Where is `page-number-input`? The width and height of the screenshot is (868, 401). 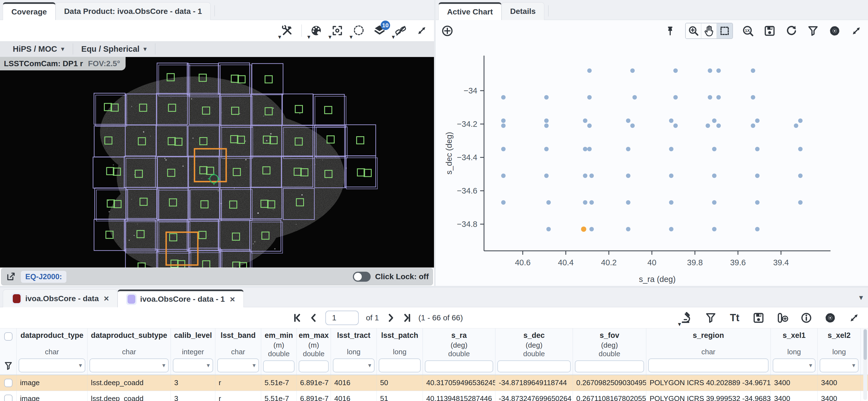
page-number-input is located at coordinates (342, 318).